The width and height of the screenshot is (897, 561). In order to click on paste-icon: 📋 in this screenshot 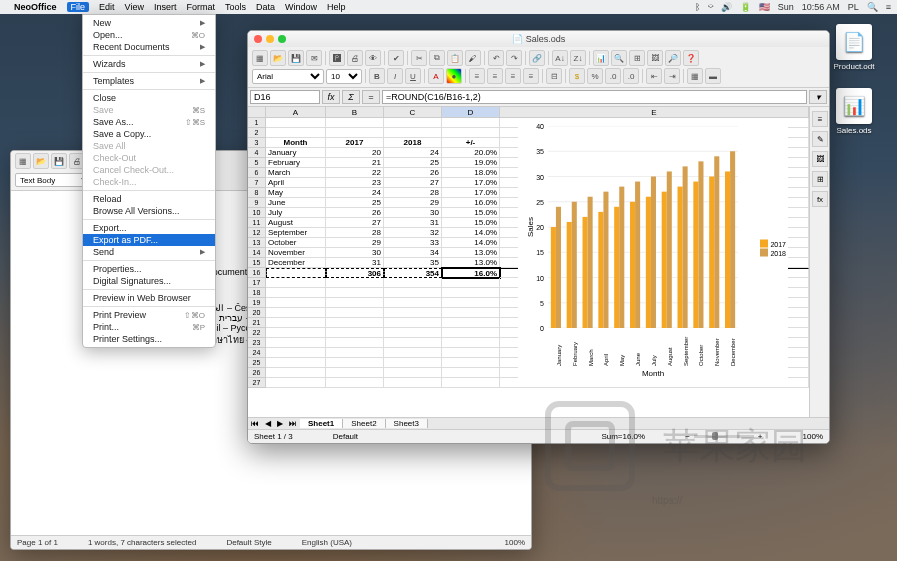, I will do `click(455, 58)`.